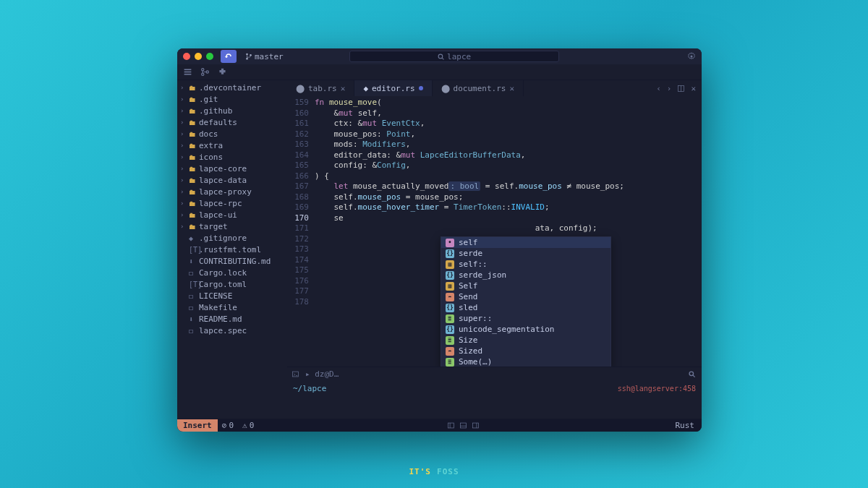 The image size is (868, 488). Describe the element at coordinates (265, 56) in the screenshot. I see `branch-indicator: master` at that location.